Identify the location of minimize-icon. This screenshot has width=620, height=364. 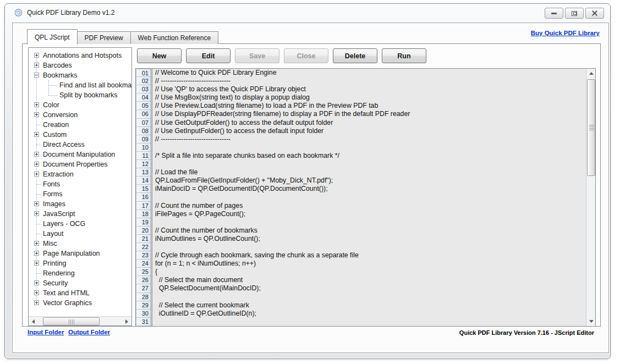
(554, 13).